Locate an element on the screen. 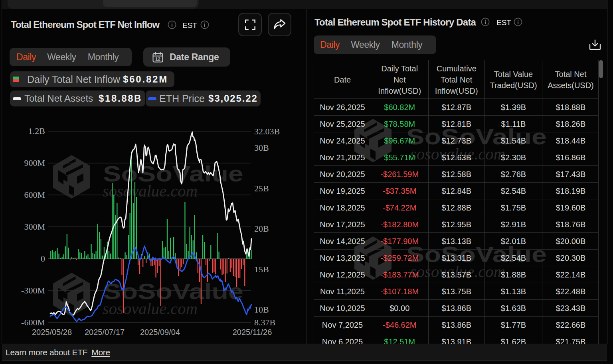  svg-text: -300M is located at coordinates (33, 290).